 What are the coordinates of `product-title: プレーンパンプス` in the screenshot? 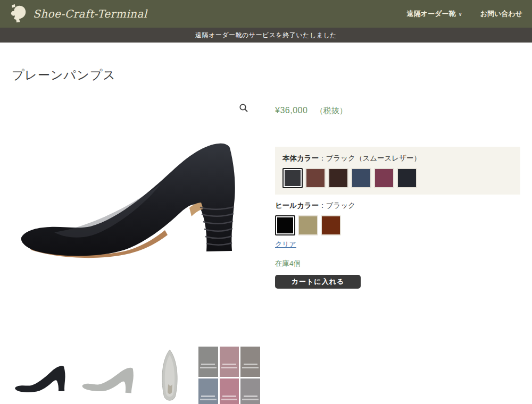 It's located at (266, 75).